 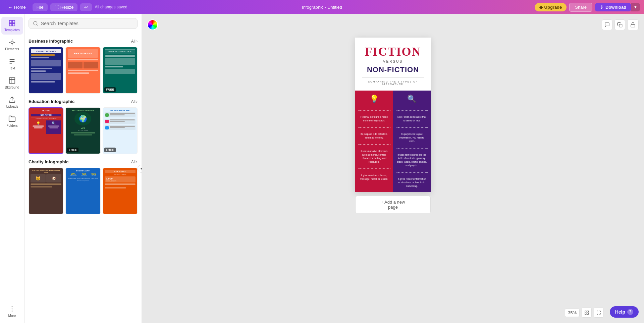 What do you see at coordinates (599, 313) in the screenshot?
I see `fullscreen-icon` at bounding box center [599, 313].